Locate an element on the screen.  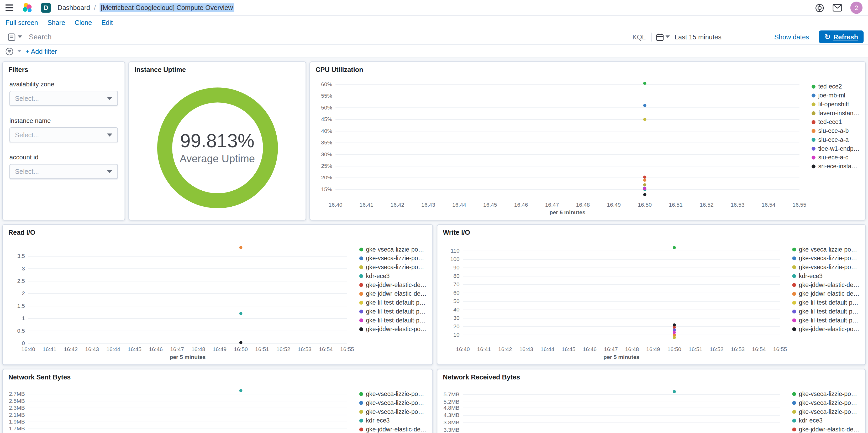
account-id-select: Select... is located at coordinates (64, 171).